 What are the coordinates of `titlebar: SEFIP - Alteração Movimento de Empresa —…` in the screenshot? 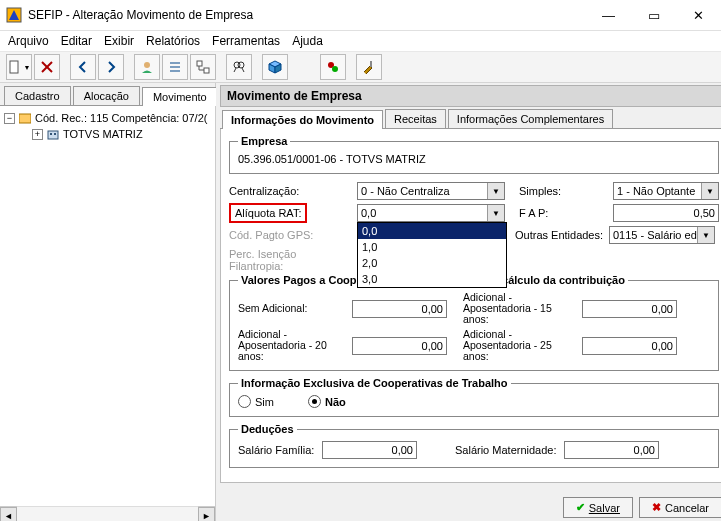 It's located at (360, 16).